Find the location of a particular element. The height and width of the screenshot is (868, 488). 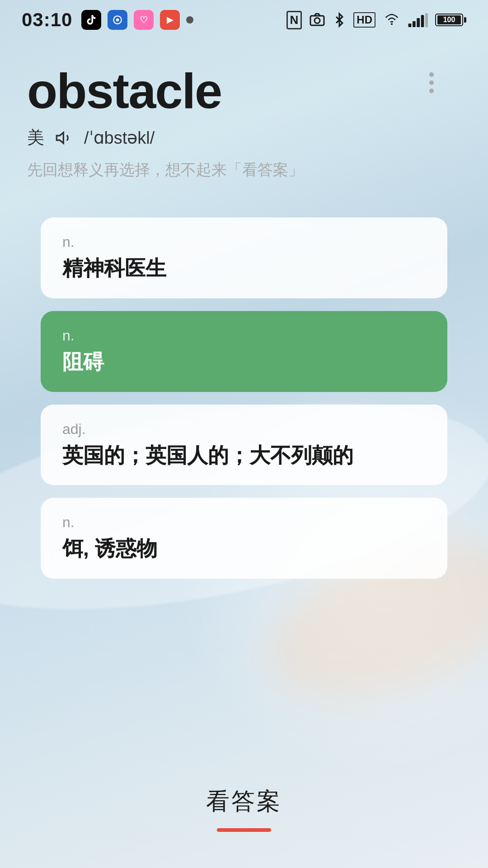

baidu-app-icon is located at coordinates (117, 20).